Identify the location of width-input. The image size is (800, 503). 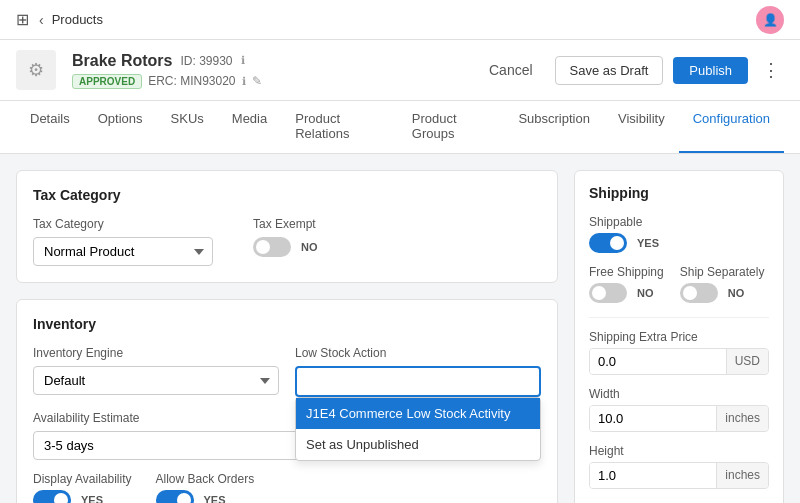
(653, 418).